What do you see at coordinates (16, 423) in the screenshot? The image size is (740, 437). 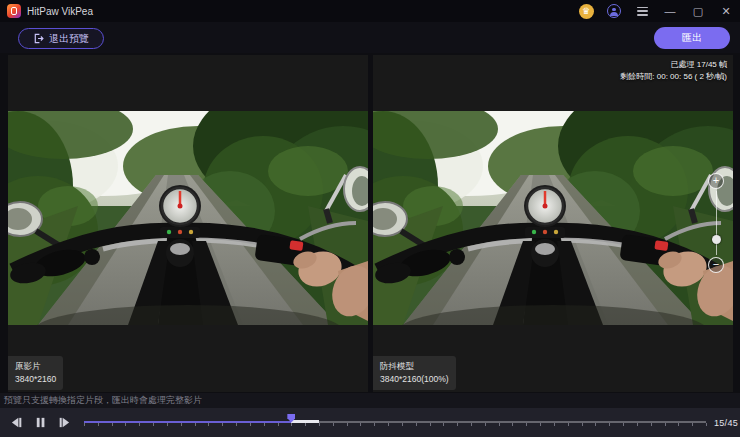 I see `previous-frame-button` at bounding box center [16, 423].